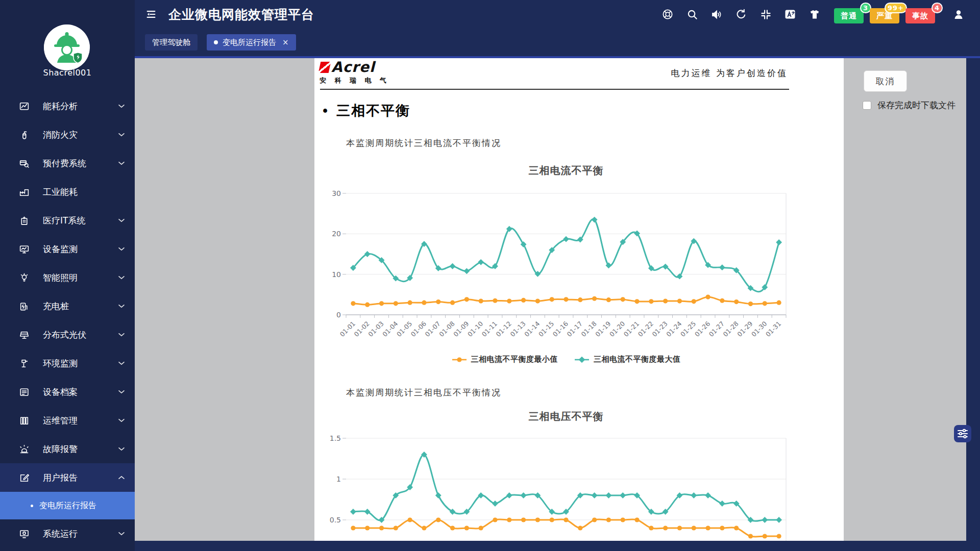 This screenshot has width=980, height=551. What do you see at coordinates (67, 192) in the screenshot?
I see `sidebar-item-industrial-energy: 工业能耗` at bounding box center [67, 192].